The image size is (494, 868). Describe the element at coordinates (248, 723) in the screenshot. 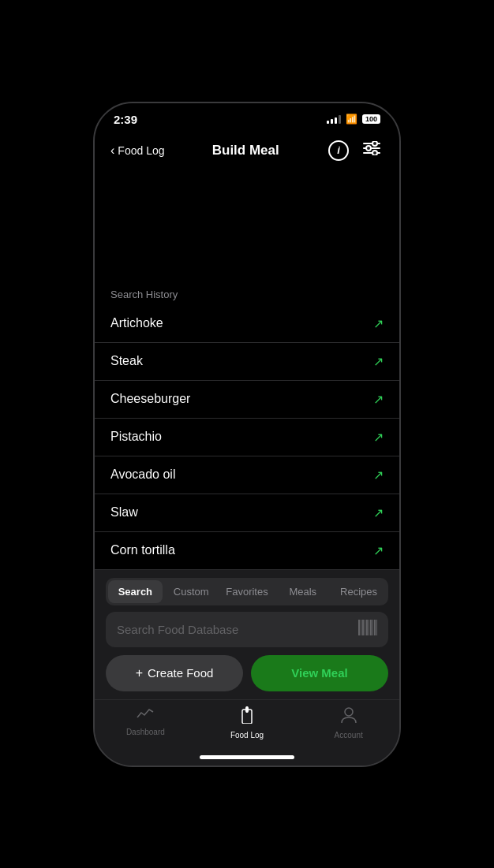

I see `nav-item-food-log: Food Log` at that location.